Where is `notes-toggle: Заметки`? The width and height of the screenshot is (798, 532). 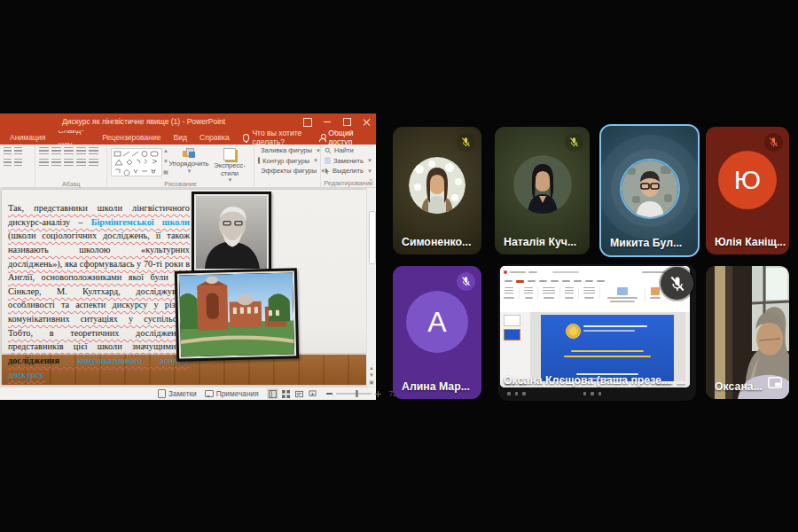 notes-toggle: Заметки is located at coordinates (177, 394).